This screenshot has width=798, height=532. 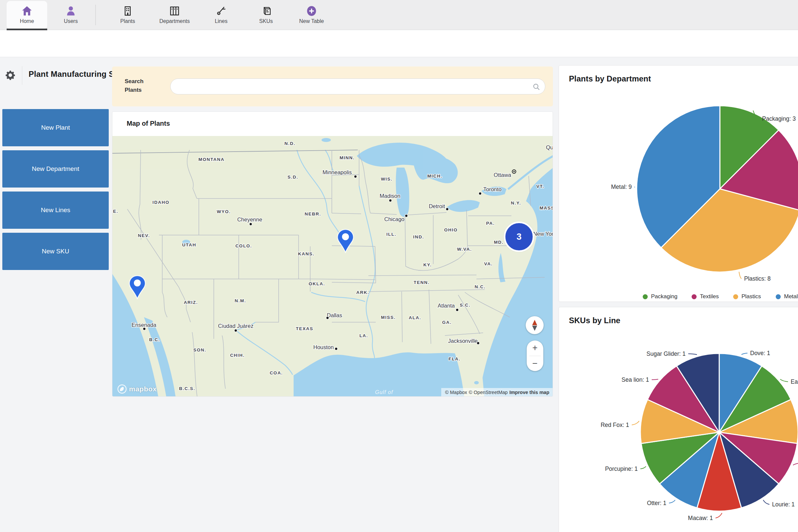 What do you see at coordinates (622, 469) in the screenshot?
I see `pie-callout-label: Porcupine: 1` at bounding box center [622, 469].